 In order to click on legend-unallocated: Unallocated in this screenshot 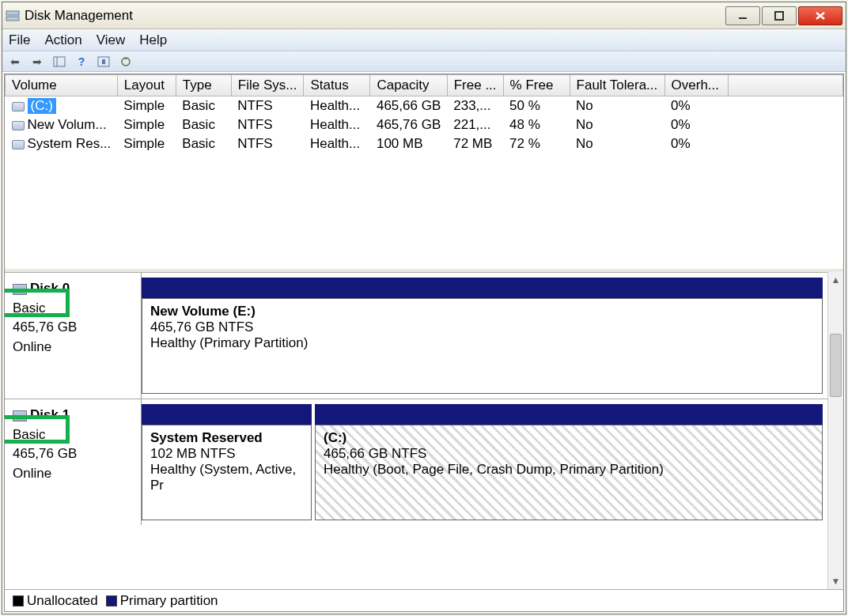, I will do `click(55, 601)`.